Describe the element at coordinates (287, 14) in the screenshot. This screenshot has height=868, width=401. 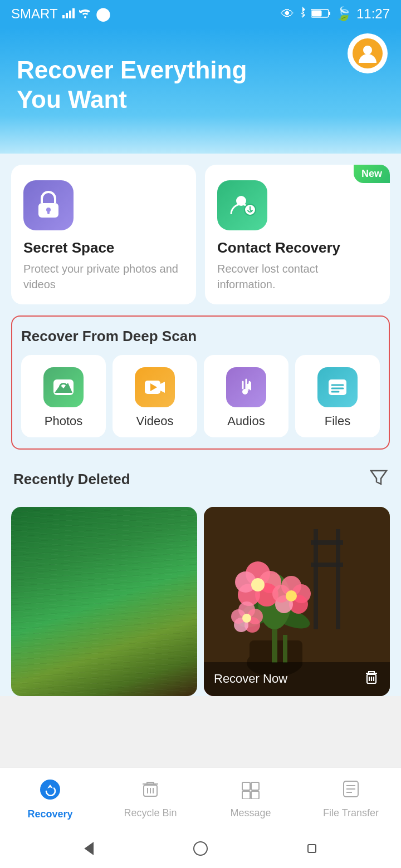
I see `eye-icon: 👁` at that location.